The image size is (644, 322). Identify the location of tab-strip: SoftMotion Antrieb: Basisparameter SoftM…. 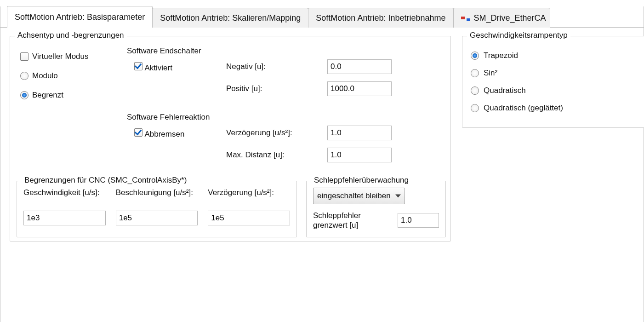
(325, 17).